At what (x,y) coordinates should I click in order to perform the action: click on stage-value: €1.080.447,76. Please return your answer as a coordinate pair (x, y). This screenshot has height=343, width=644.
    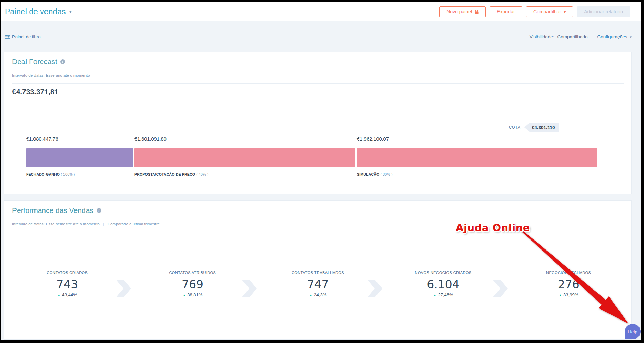
    Looking at the image, I should click on (42, 139).